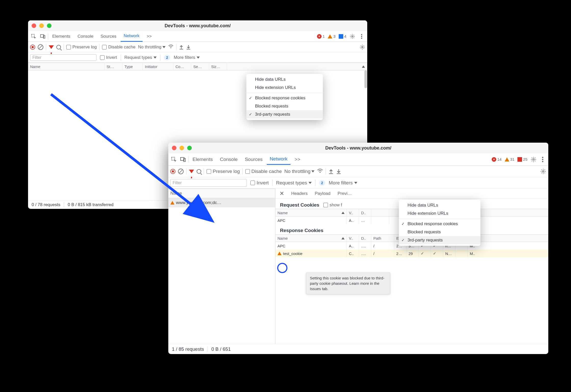  I want to click on response-cookie-row-blocked: test_cookie C.. …. / 2… 29 ✓ ✓ N… M.., so click(412, 253).